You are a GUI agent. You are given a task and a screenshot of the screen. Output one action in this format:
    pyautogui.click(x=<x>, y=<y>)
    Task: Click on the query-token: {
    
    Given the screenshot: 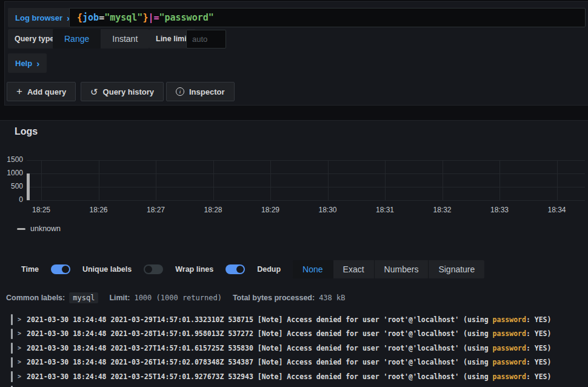 What is the action you would take?
    pyautogui.click(x=80, y=18)
    